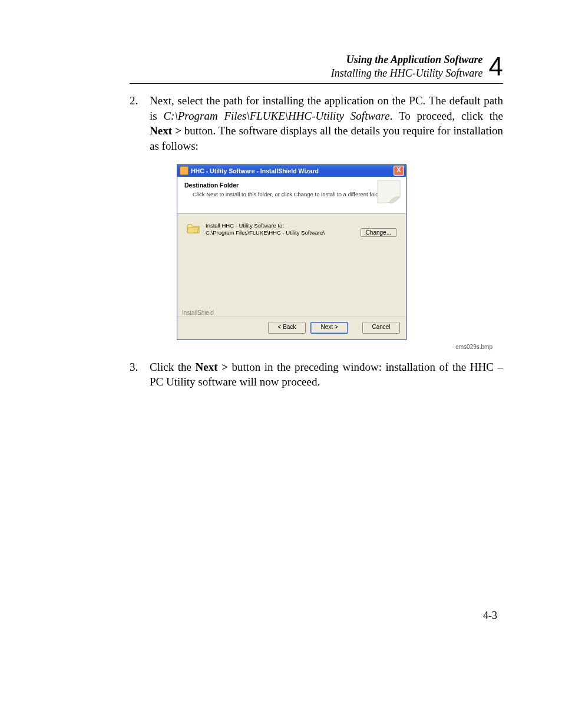 This screenshot has height=728, width=562. Describe the element at coordinates (173, 367) in the screenshot. I see `text-segment: Click the` at that location.